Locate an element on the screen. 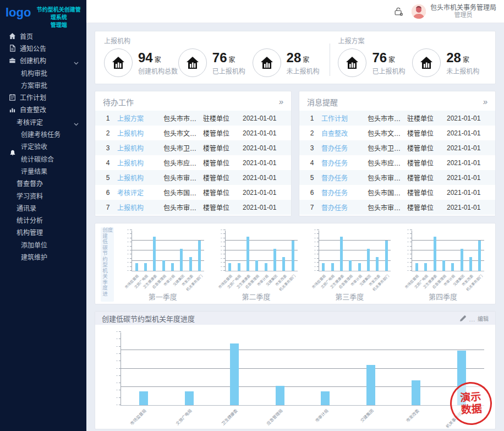 This screenshot has height=431, width=504. avatar is located at coordinates (419, 12).